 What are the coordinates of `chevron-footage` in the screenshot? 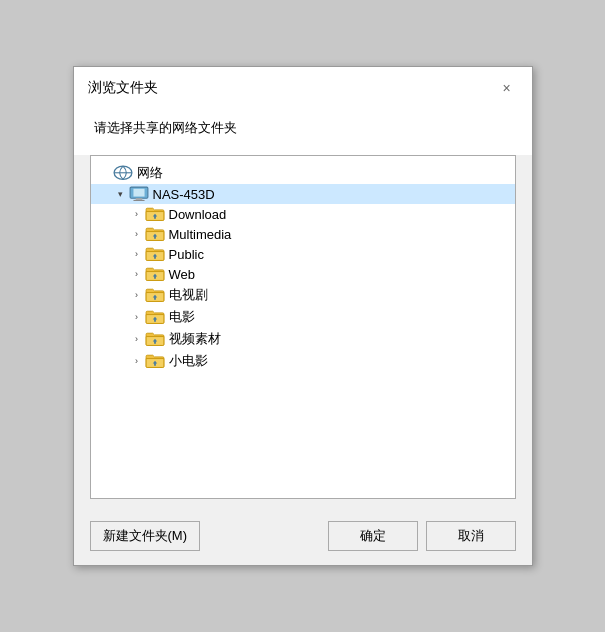 It's located at (137, 339).